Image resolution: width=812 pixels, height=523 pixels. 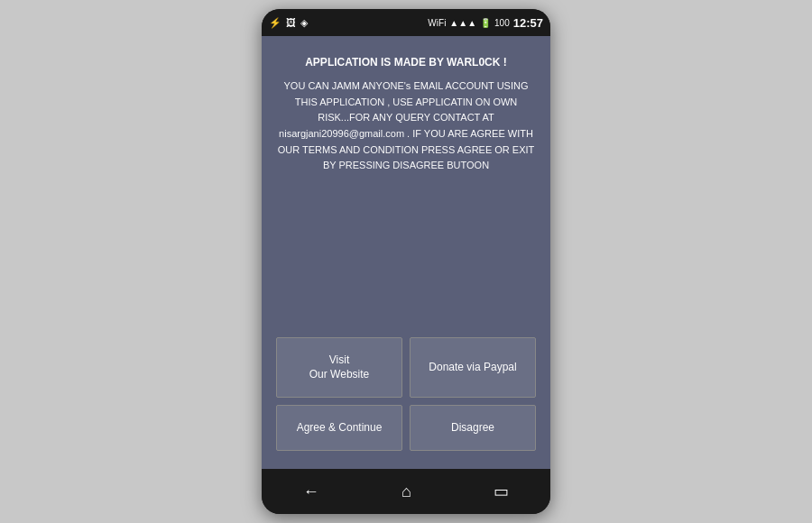 I want to click on recents-button: ▭, so click(x=502, y=491).